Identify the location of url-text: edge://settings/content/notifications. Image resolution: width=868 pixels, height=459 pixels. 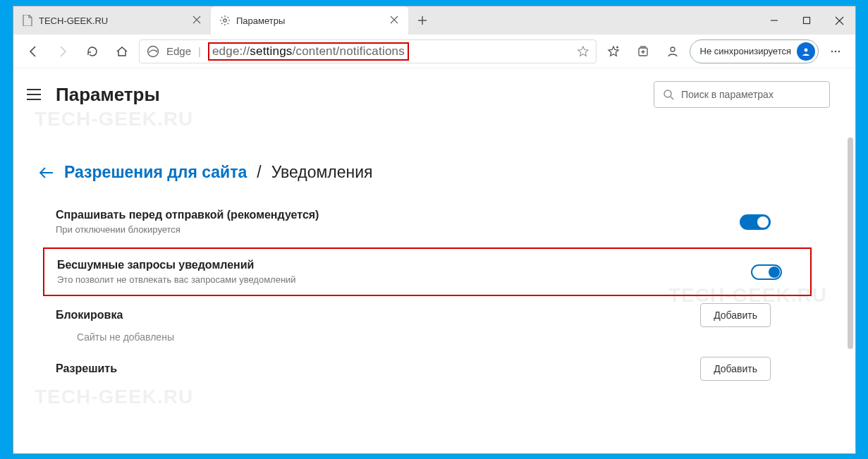
(309, 51).